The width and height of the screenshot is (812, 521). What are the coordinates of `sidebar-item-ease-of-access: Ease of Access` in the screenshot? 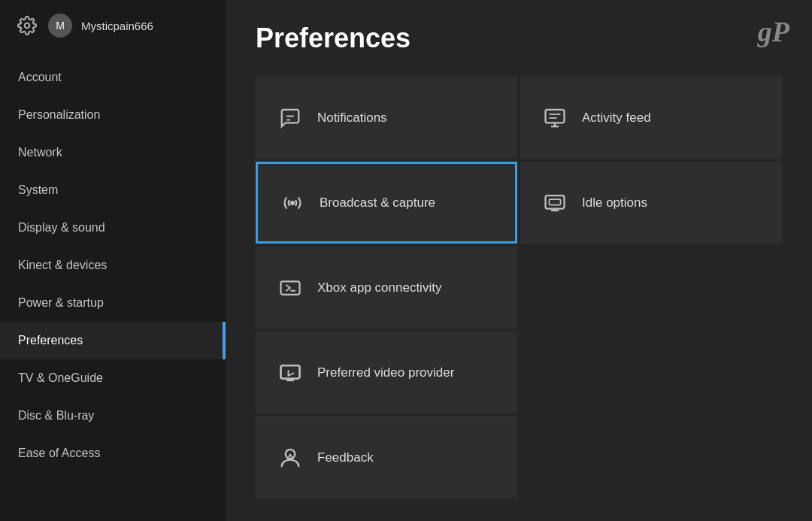 It's located at (113, 453).